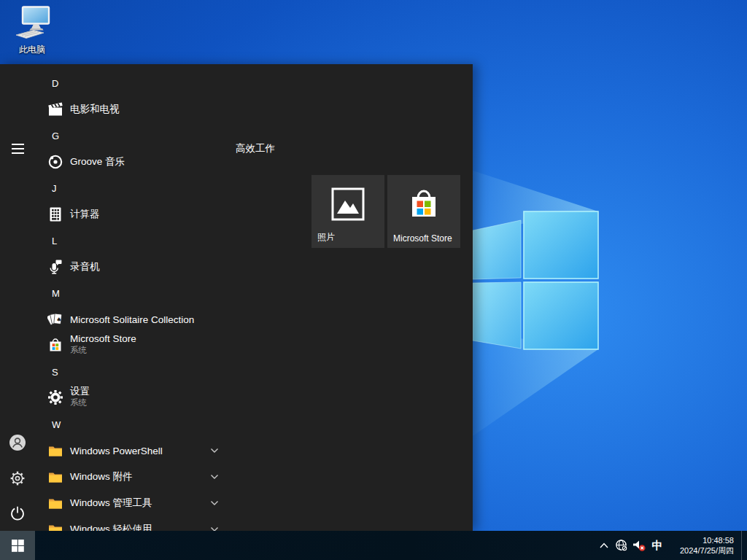 The width and height of the screenshot is (747, 560). Describe the element at coordinates (704, 545) in the screenshot. I see `taskbar-clock: 10:48:58 2024/7/25/周四` at that location.